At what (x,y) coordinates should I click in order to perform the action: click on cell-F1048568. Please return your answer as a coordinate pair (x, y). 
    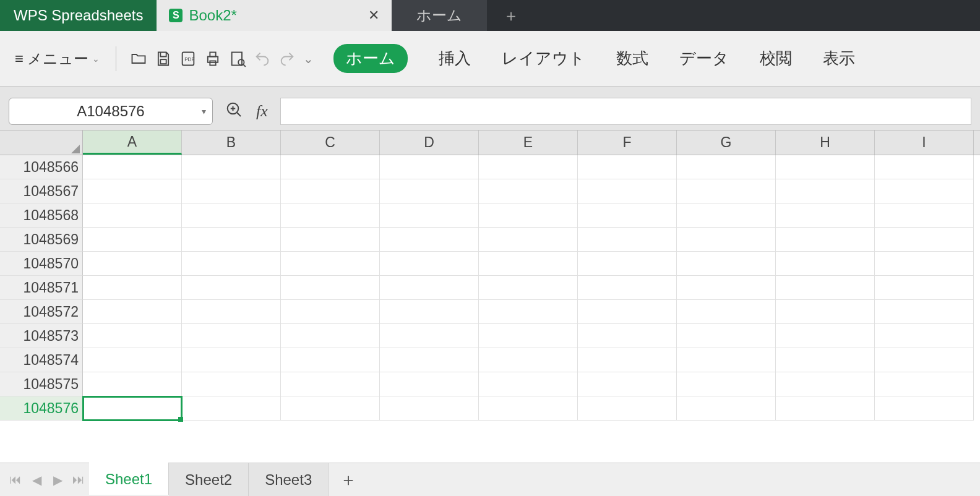
    Looking at the image, I should click on (627, 215).